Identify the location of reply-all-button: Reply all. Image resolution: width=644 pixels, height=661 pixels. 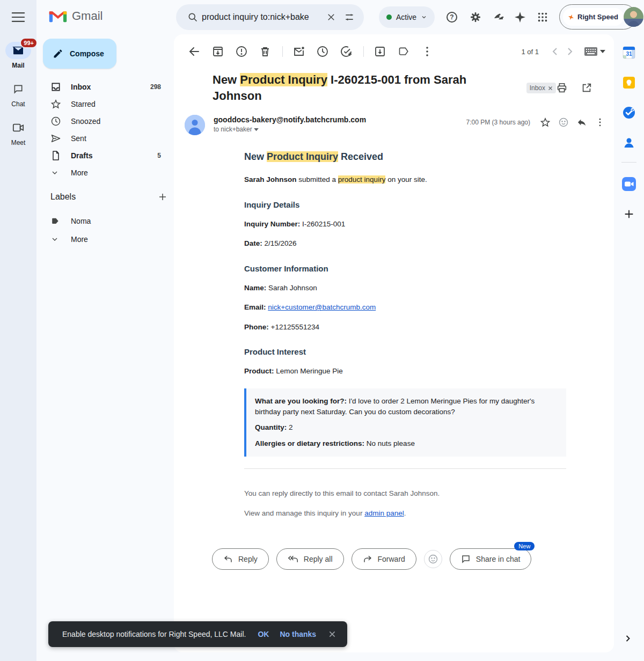
(310, 559).